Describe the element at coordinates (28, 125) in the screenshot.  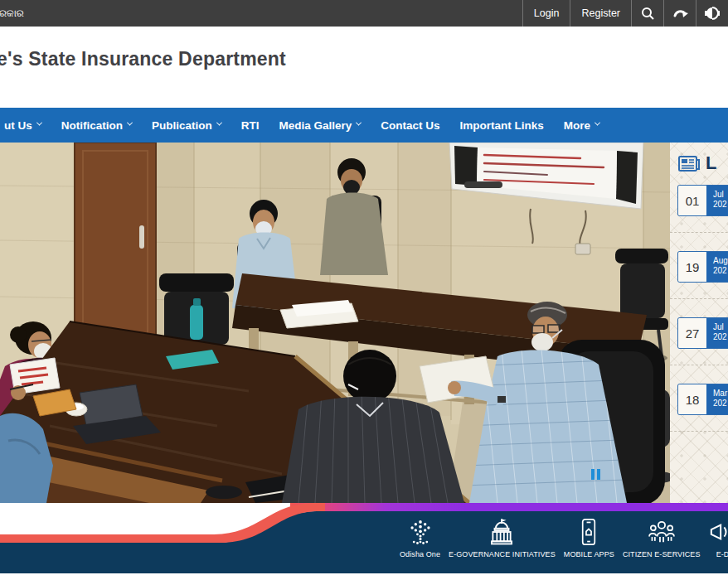
I see `nav-item-about-us: ut Us` at that location.